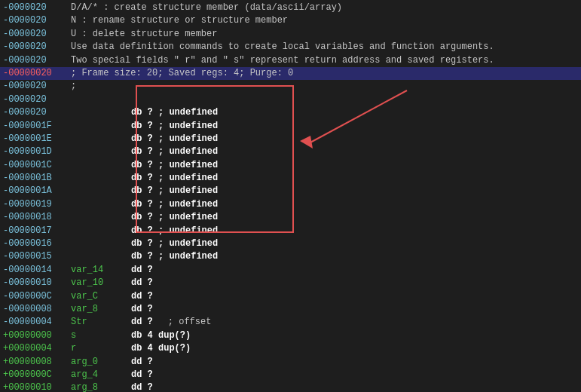 The width and height of the screenshot is (581, 392). What do you see at coordinates (291, 47) in the screenshot?
I see `code-line: -0000020 Use data definition commands to…` at bounding box center [291, 47].